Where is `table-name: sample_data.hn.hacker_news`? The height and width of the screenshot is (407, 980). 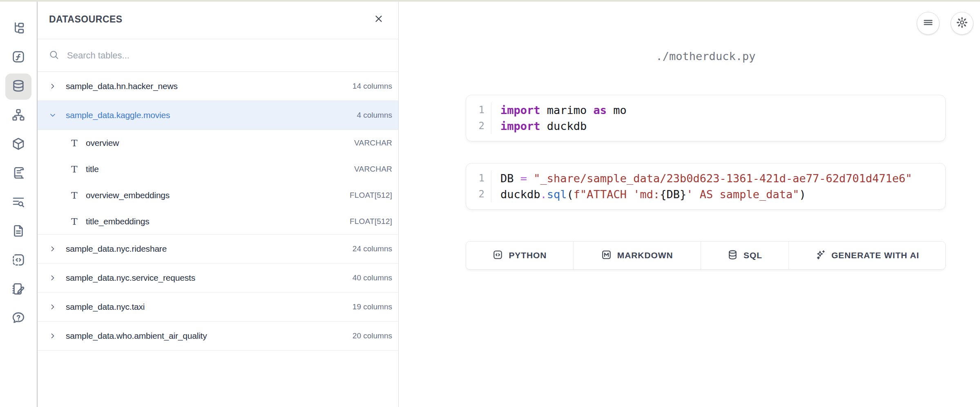 table-name: sample_data.hn.hacker_news is located at coordinates (122, 86).